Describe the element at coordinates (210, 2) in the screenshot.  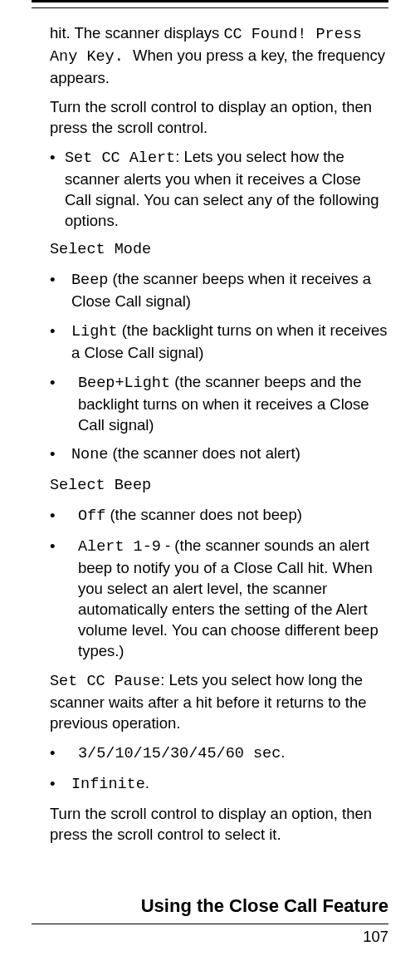
I see `rule-top-thick` at that location.